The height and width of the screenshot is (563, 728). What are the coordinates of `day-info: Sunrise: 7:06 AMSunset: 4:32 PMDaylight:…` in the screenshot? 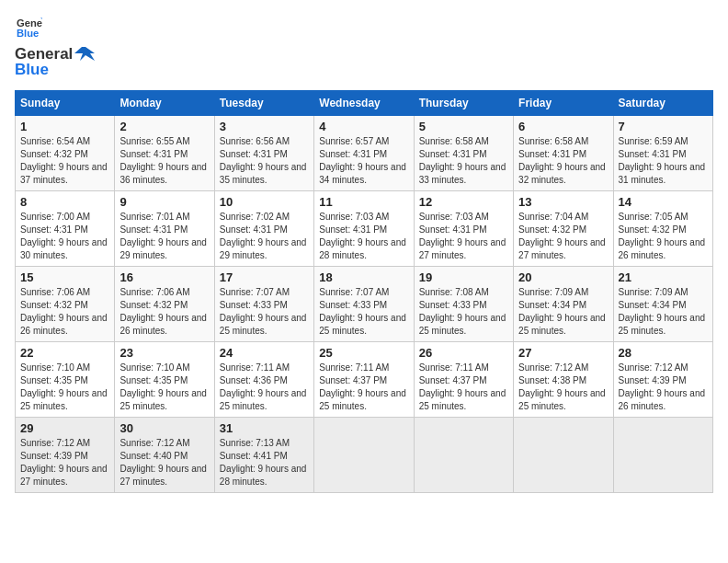 It's located at (164, 312).